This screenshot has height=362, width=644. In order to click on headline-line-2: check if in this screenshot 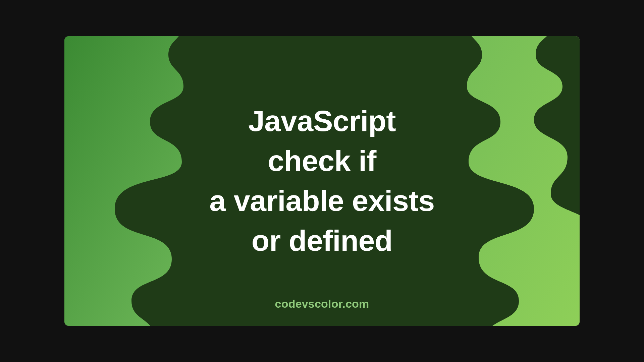, I will do `click(322, 161)`.